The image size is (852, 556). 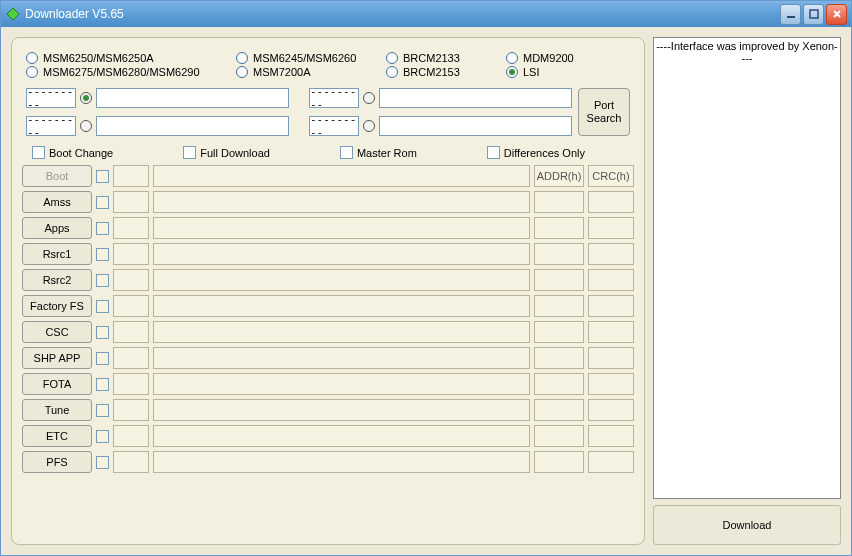 I want to click on row-button-fota: FOTA, so click(x=57, y=384).